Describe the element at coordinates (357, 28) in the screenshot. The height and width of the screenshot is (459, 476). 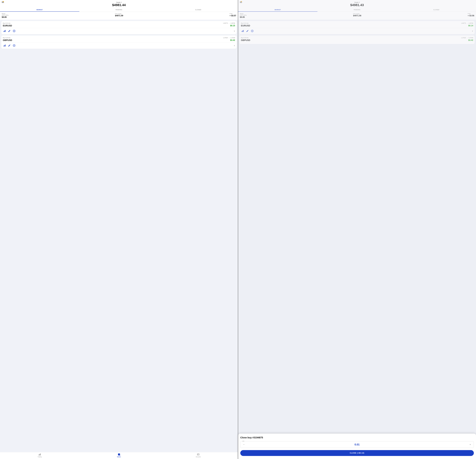
I see `order-card-eurusd-right: Buy 0.01 lots 1.09775 → 1.09789 EURUSD $…` at that location.